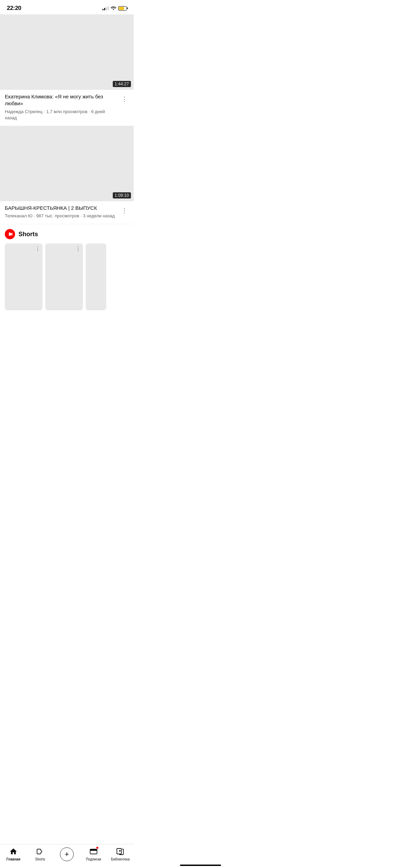  Describe the element at coordinates (106, 8) in the screenshot. I see `signal-bars-icon` at that location.